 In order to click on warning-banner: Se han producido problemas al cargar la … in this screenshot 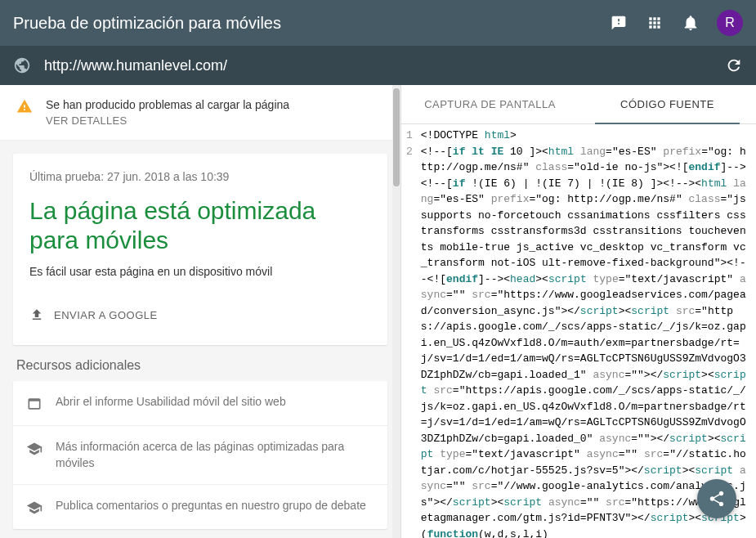, I will do `click(200, 113)`.